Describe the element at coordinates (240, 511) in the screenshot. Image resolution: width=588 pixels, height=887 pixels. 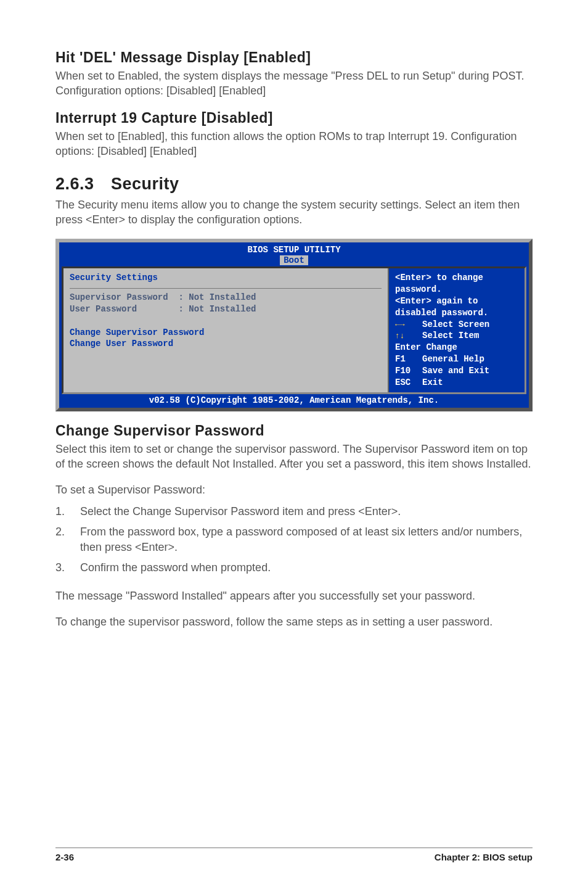
I see `step-1-text: Select the Change Supervisor Password it…` at that location.